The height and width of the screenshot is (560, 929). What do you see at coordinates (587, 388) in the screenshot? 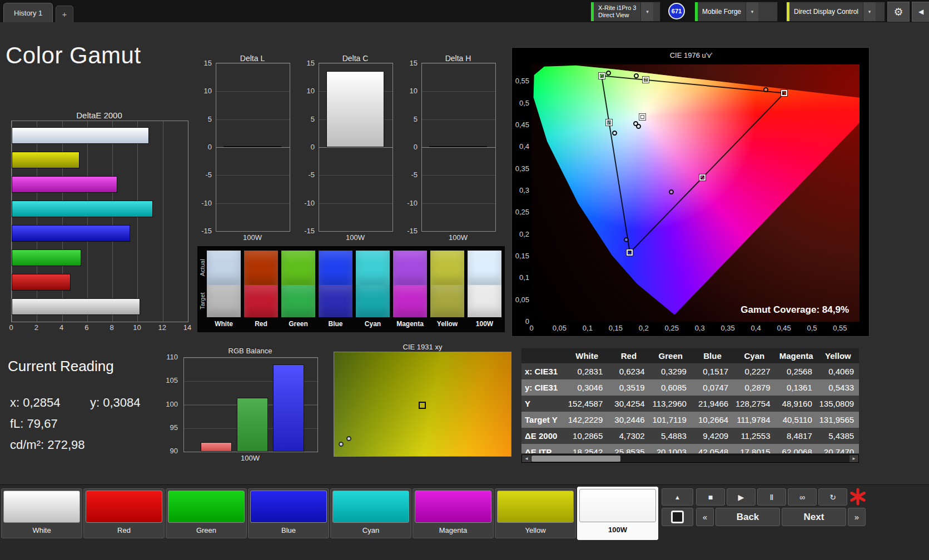
I see `table-cell: 0,3046` at bounding box center [587, 388].